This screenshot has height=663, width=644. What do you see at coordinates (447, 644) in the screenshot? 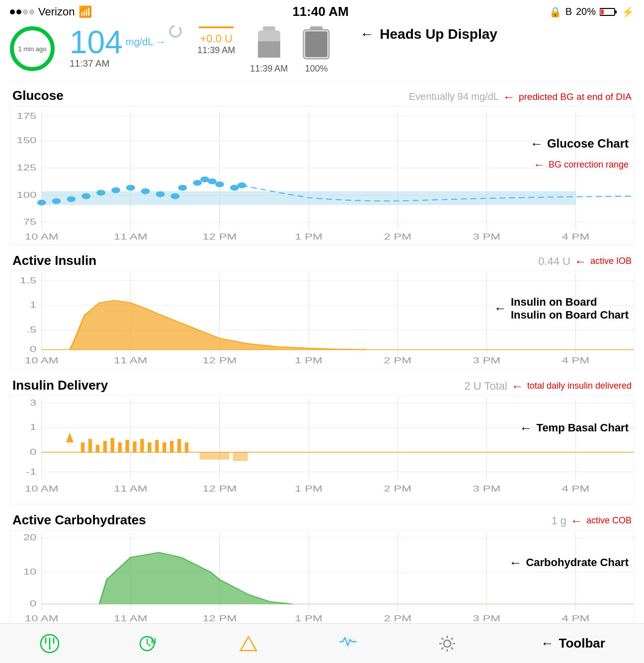
I see `toolbar-settings` at bounding box center [447, 644].